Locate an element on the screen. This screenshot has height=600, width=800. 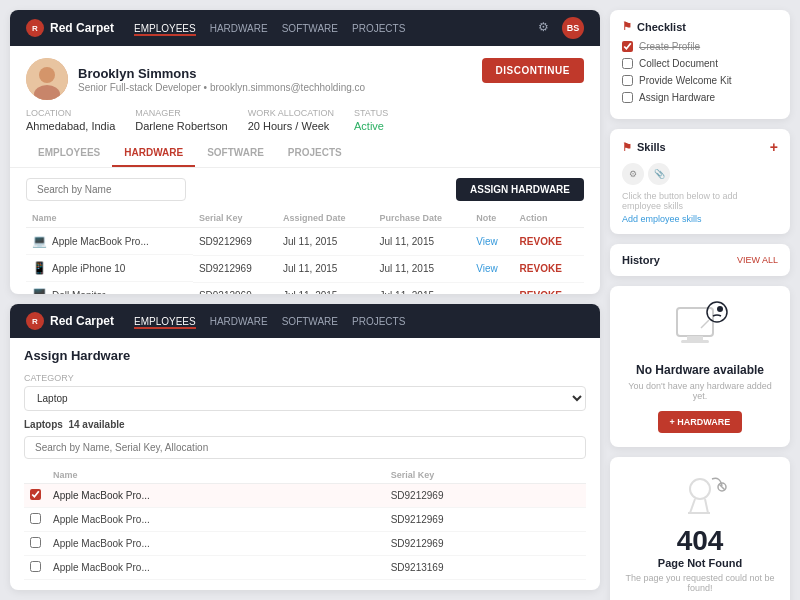
add-hardware-button: + HARDWARE is located at coordinates (700, 422).